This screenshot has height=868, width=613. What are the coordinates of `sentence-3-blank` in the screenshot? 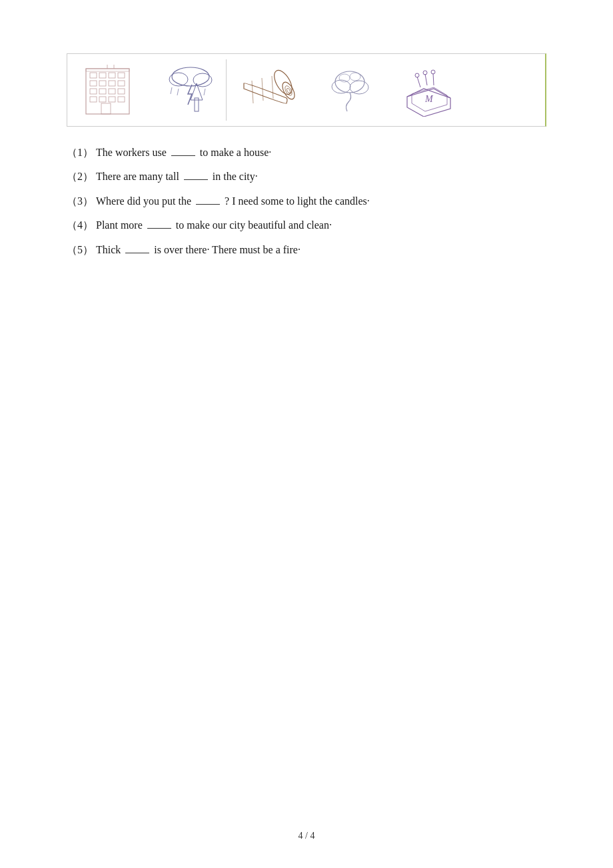 It's located at (208, 204).